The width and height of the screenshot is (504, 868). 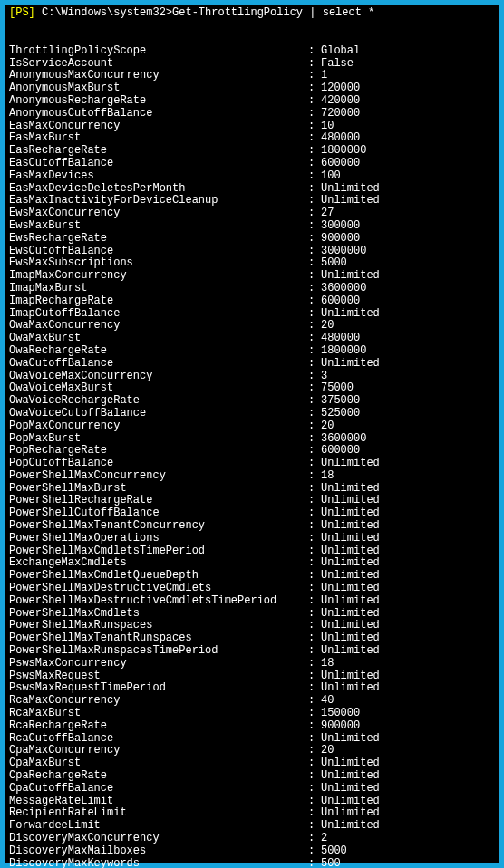 I want to click on property-name: CpaMaxConcurrency, so click(x=159, y=751).